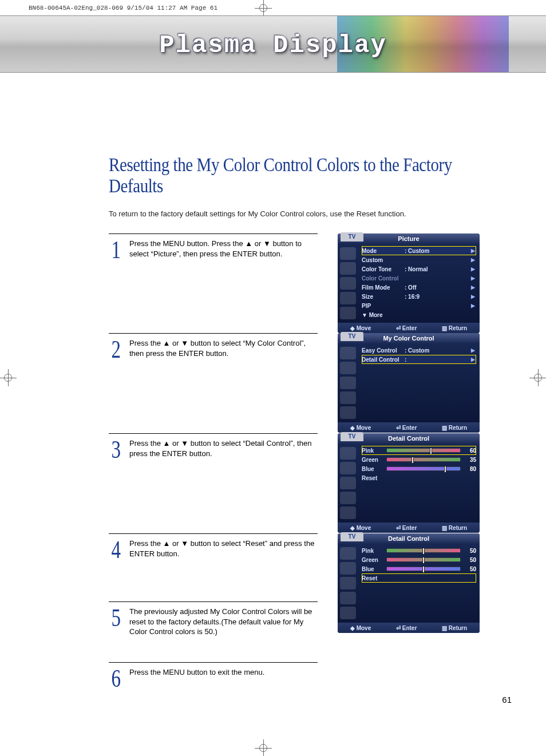  Describe the element at coordinates (419, 296) in the screenshot. I see `menu-row: Size : 16:9▶` at that location.